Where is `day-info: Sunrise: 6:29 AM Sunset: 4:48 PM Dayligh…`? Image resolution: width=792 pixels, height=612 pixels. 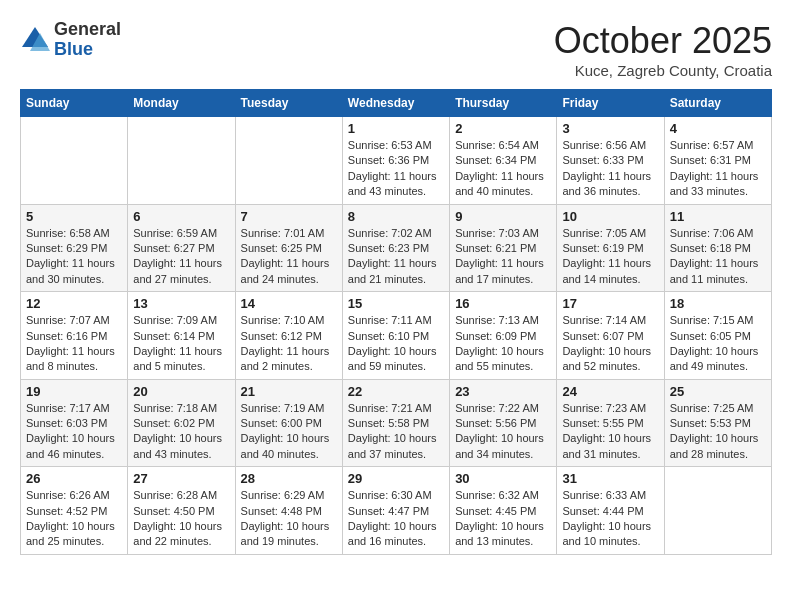 day-info: Sunrise: 6:29 AM Sunset: 4:48 PM Dayligh… is located at coordinates (289, 519).